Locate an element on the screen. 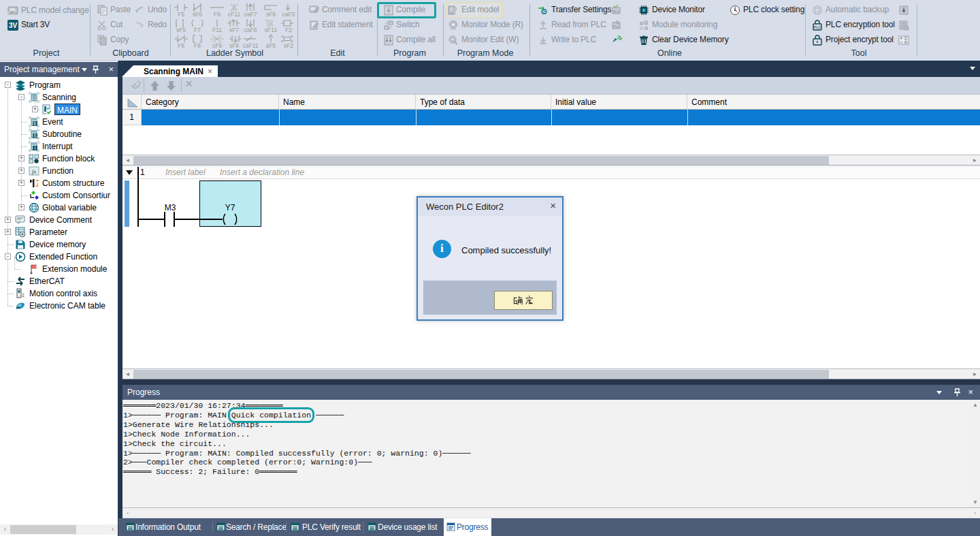  svg-text: cF9 is located at coordinates (217, 45).